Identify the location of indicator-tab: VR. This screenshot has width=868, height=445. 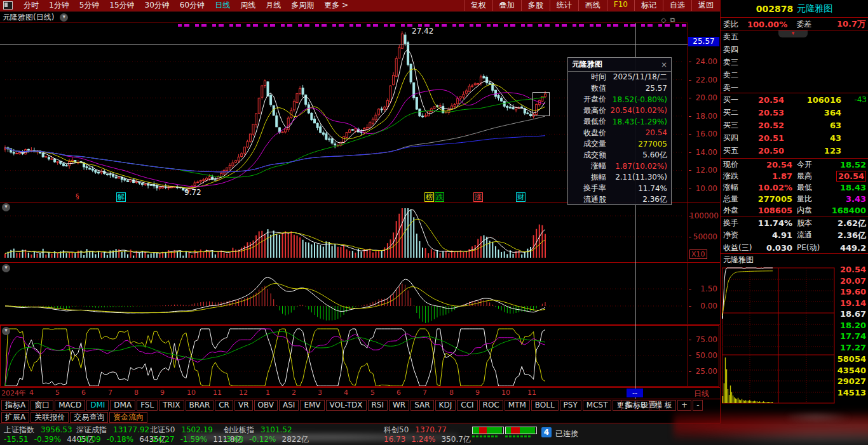
(244, 405).